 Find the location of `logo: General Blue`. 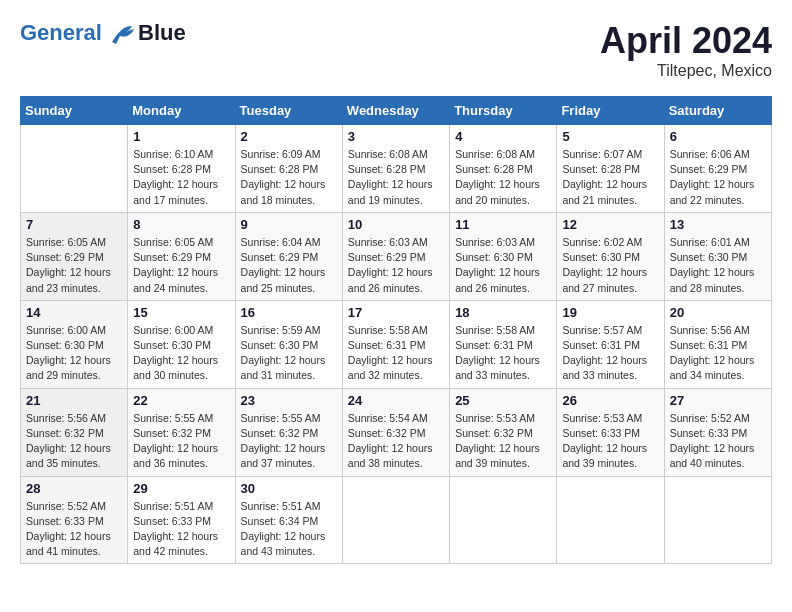

logo: General Blue is located at coordinates (103, 33).